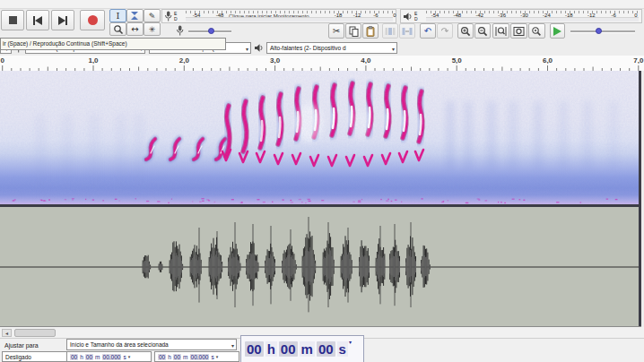  What do you see at coordinates (119, 344) in the screenshot?
I see `selection-mode-value: Início e Tamanho da área selecionada` at bounding box center [119, 344].